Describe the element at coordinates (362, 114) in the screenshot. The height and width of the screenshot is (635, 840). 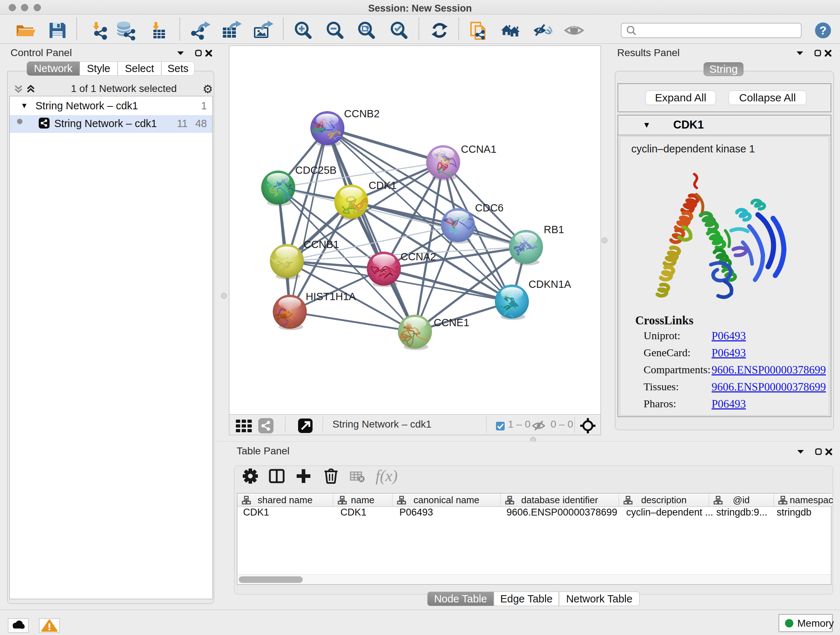
I see `svg-text: CCNB2` at that location.